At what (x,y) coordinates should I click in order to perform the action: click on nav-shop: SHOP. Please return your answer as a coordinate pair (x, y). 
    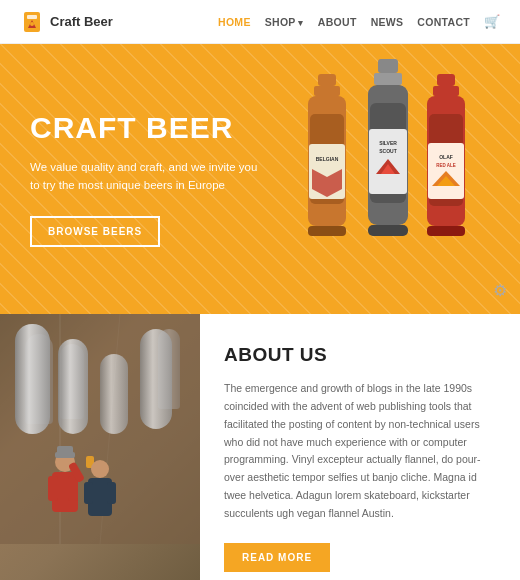
    Looking at the image, I should click on (284, 22).